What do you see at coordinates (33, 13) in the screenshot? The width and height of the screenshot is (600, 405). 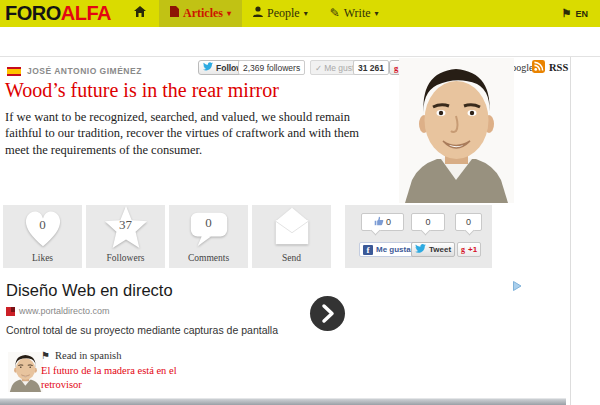 I see `logo-part-1: FORO` at bounding box center [33, 13].